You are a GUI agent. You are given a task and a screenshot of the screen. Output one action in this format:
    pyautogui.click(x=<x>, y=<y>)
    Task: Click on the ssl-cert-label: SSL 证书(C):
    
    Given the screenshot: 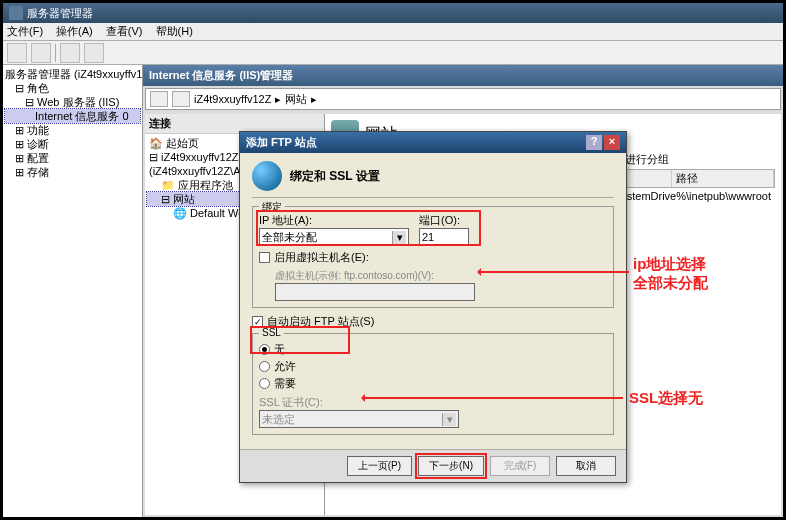 What is the action you would take?
    pyautogui.click(x=359, y=402)
    